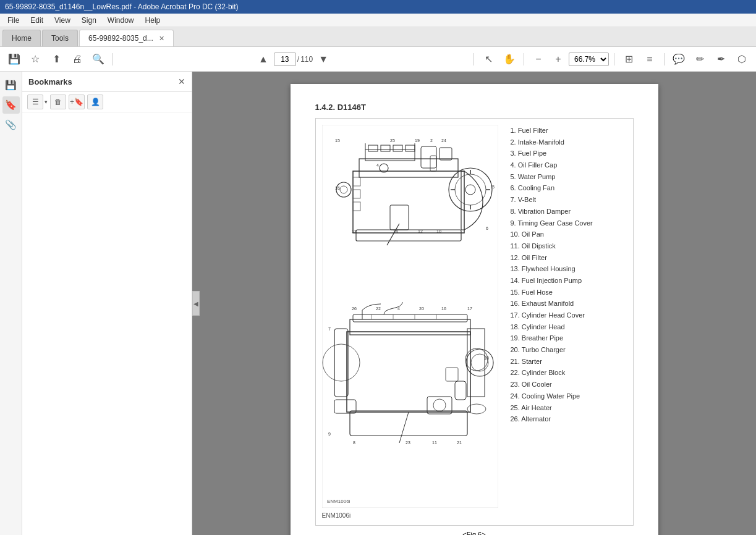 Image resolution: width=756 pixels, height=535 pixels. Describe the element at coordinates (551, 339) in the screenshot. I see `part-19: 19. Breather Pipe` at that location.